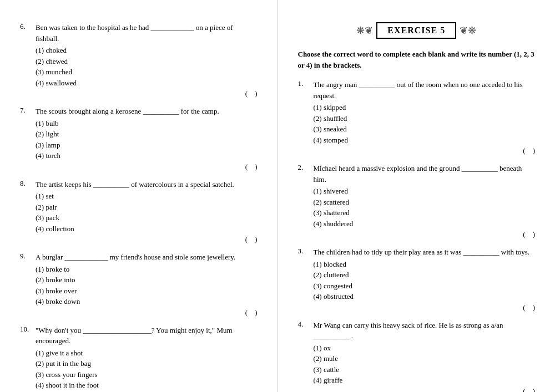 Image resolution: width=555 pixels, height=392 pixels. Describe the element at coordinates (147, 62) in the screenshot. I see `option-item: (2) chewed` at that location.